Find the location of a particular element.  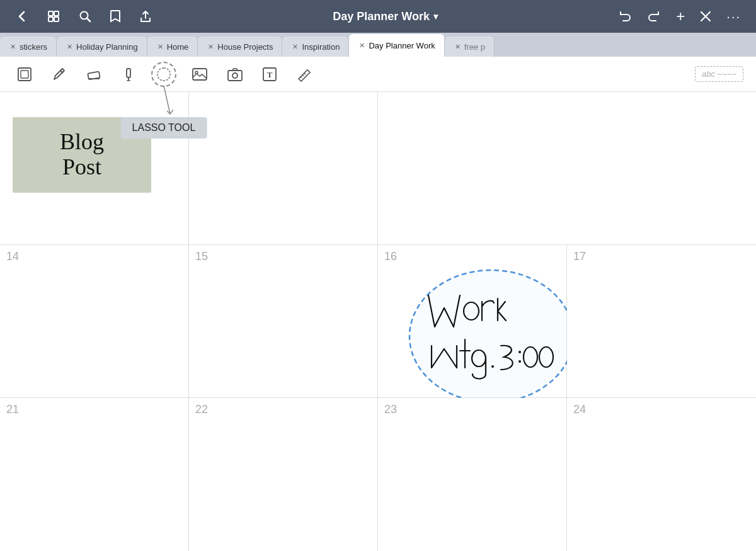

cal-cell-22: 22 is located at coordinates (284, 475).